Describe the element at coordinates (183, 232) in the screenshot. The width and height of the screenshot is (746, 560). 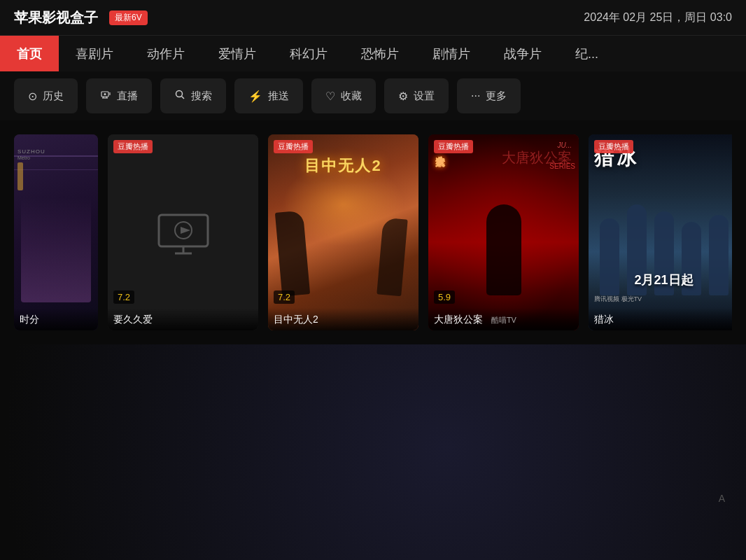
I see `card-inner-2: 豆瓣热播 7.2 要久久爱` at that location.